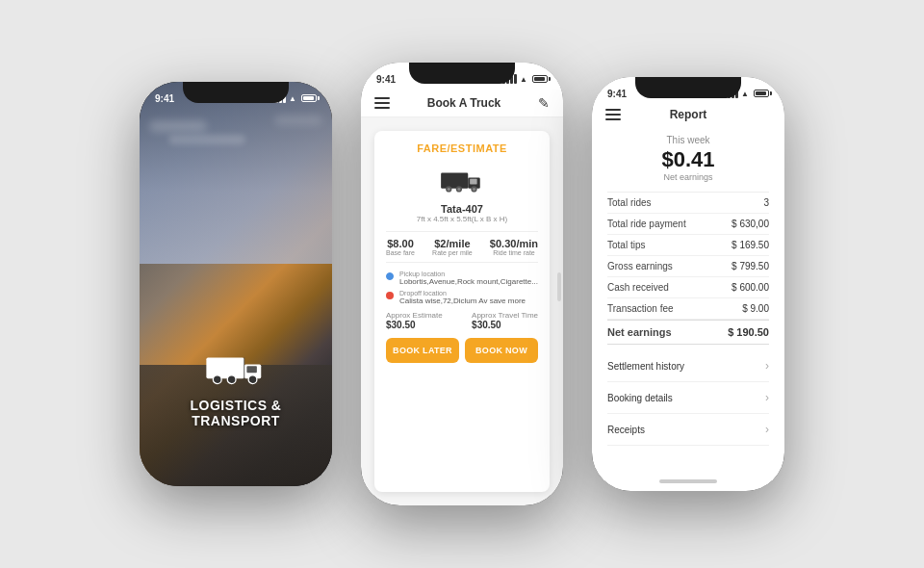  What do you see at coordinates (462, 350) in the screenshot?
I see `btn-row: BOOK LATER BOOK NOW` at bounding box center [462, 350].